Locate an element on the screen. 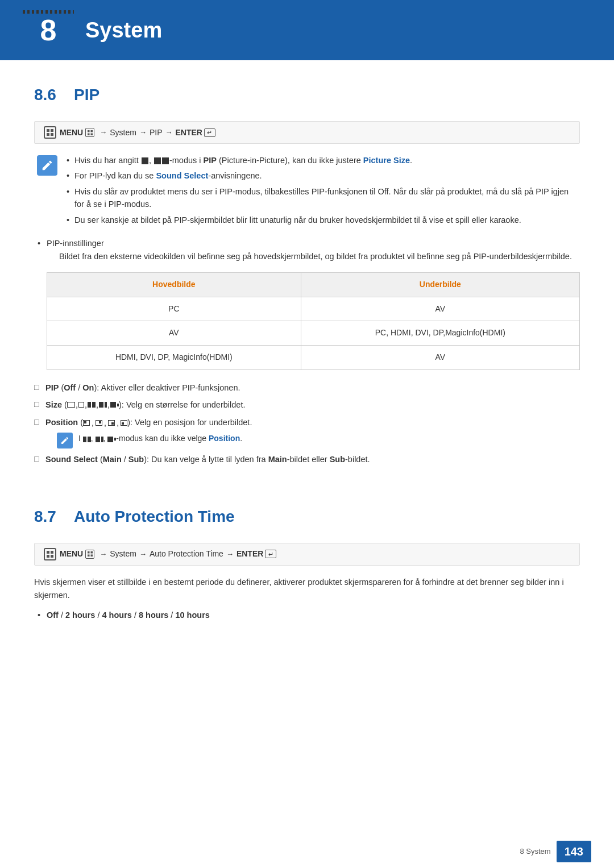 The image size is (614, 868). note-bullet-1: Hvis du har angitt , -modus i PIP (Pictu… is located at coordinates (322, 160).